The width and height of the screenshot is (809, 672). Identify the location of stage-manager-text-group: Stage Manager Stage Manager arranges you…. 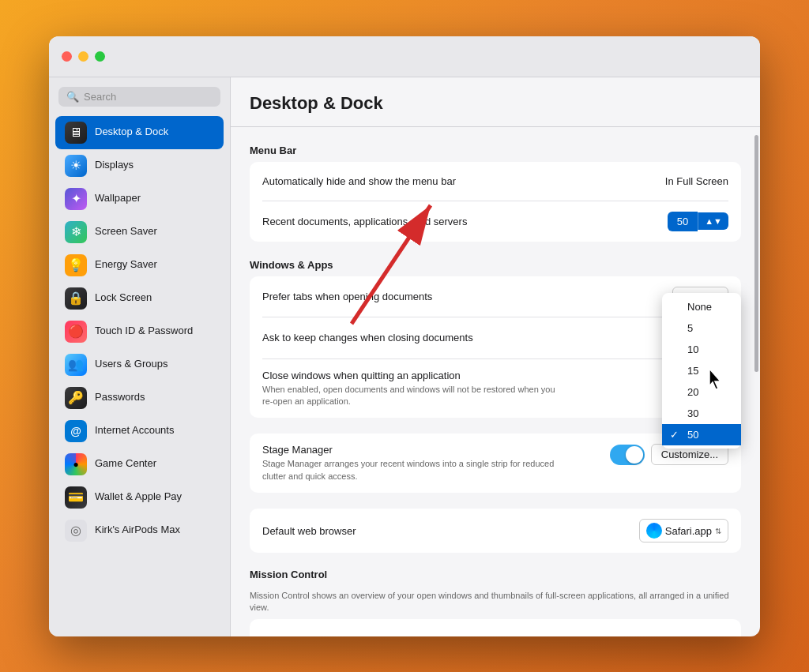
(412, 463).